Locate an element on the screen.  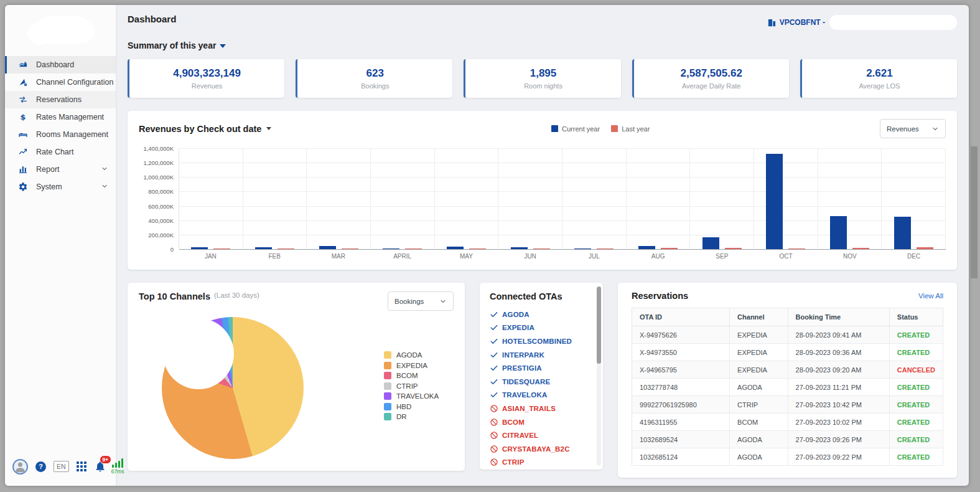
ota-item-expedia: EXPEDIA is located at coordinates (544, 328).